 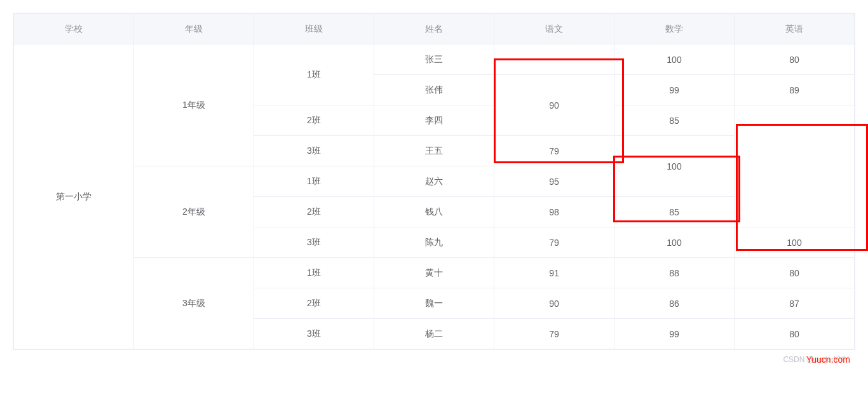 What do you see at coordinates (194, 212) in the screenshot?
I see `cell-grade: 2年级` at bounding box center [194, 212].